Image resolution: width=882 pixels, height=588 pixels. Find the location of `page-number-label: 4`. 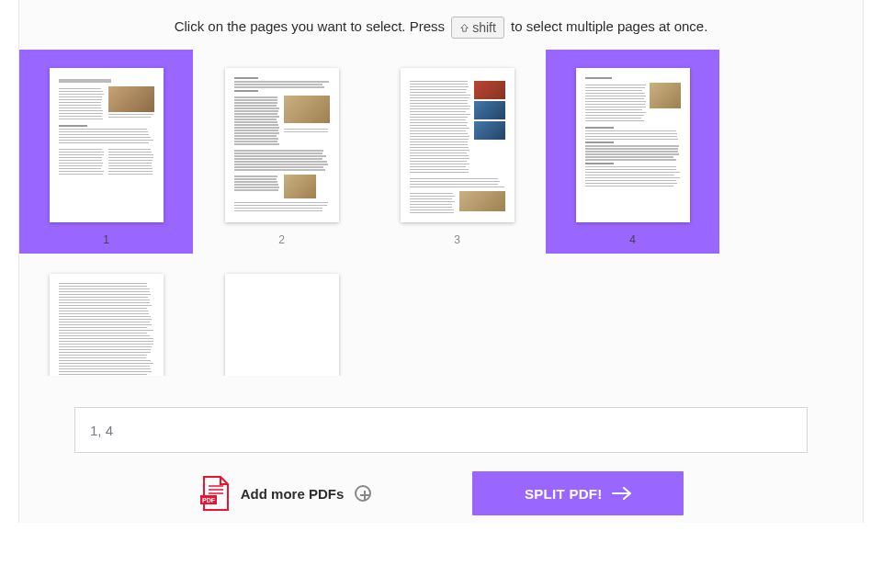

page-number-label: 4 is located at coordinates (632, 238).